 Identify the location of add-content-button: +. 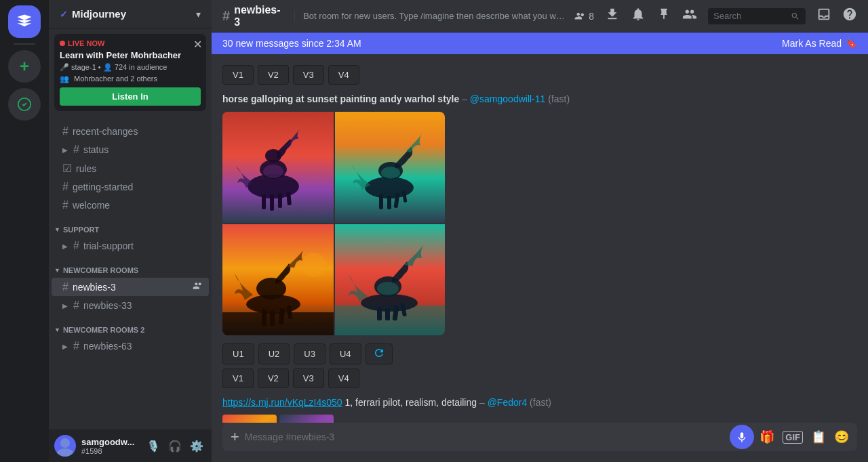
(235, 437).